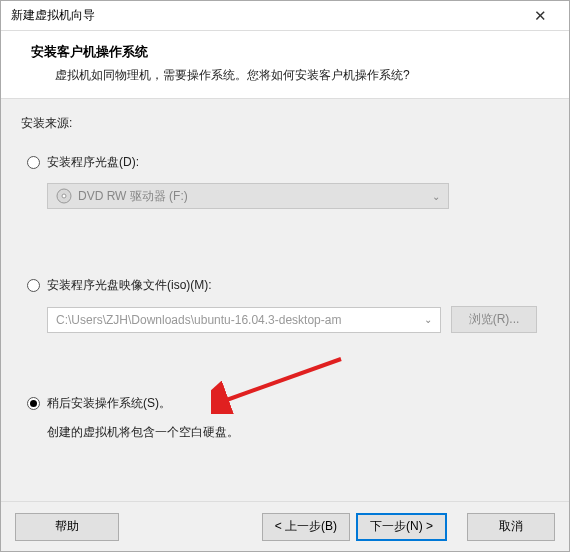 The image size is (570, 552). Describe the element at coordinates (285, 65) in the screenshot. I see `wizard-header: 安装客户机操作系统 虚拟机如同物理机，需要操作系统。您将如何安装客户机操作系统?` at that location.